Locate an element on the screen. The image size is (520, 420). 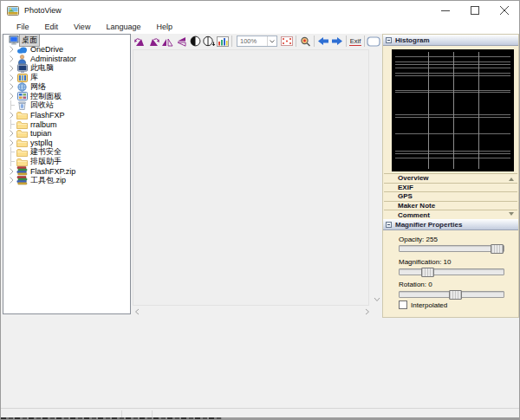
section-gps: GPS is located at coordinates (451, 197).